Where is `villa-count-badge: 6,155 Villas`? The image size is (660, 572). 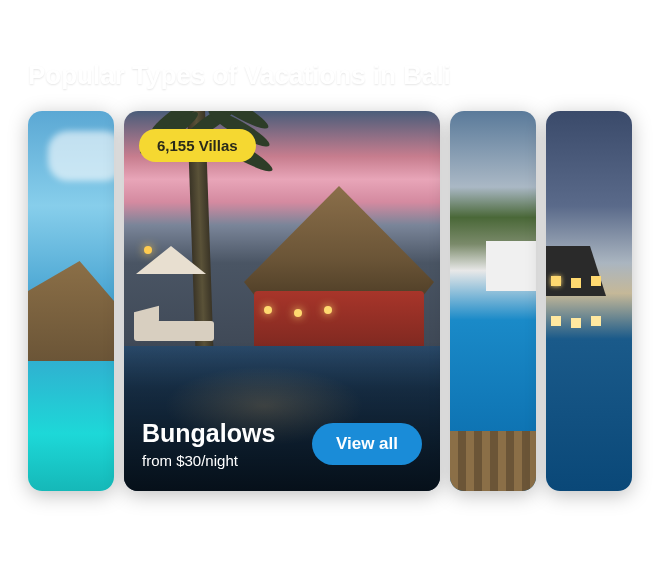 villa-count-badge: 6,155 Villas is located at coordinates (198, 146).